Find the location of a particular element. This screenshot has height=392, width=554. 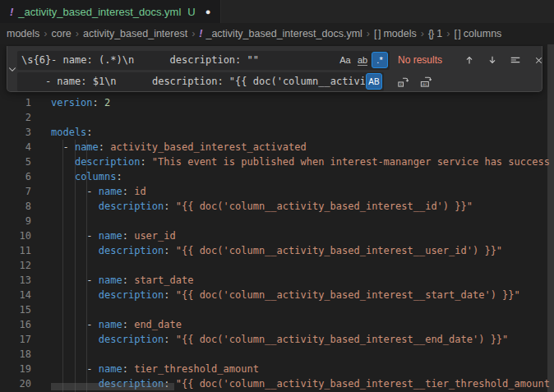

line-number: 2 is located at coordinates (20, 118).